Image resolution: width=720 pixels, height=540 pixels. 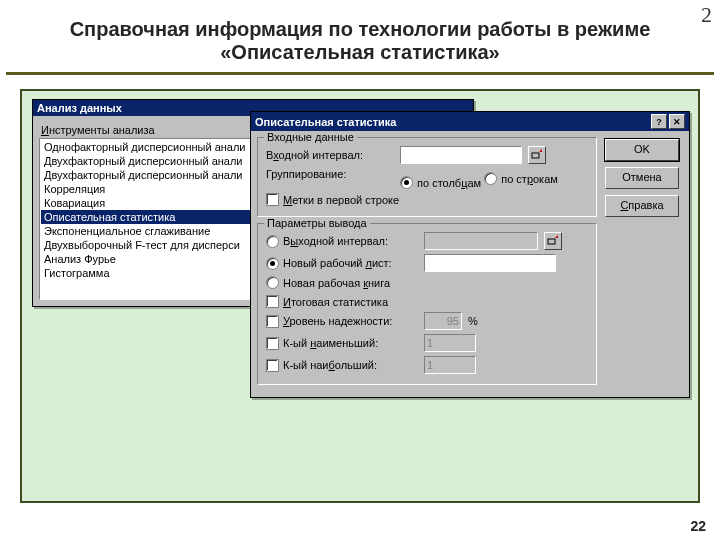 What do you see at coordinates (156, 245) in the screenshot?
I see `list-item: Двухвыборочный F-тест для дисперси` at bounding box center [156, 245].